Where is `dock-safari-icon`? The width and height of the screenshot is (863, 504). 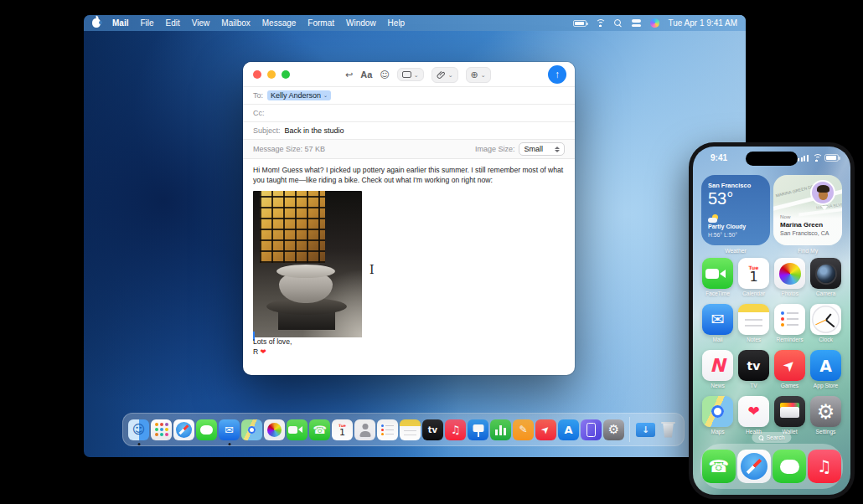
dock-safari-icon is located at coordinates (184, 430).